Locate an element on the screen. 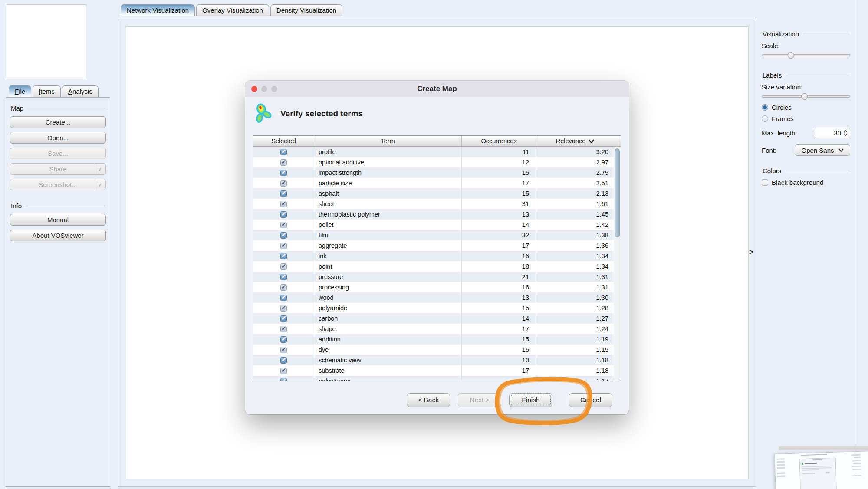 The image size is (868, 489). table-row: polystyrene 14 1.17 is located at coordinates (437, 378).